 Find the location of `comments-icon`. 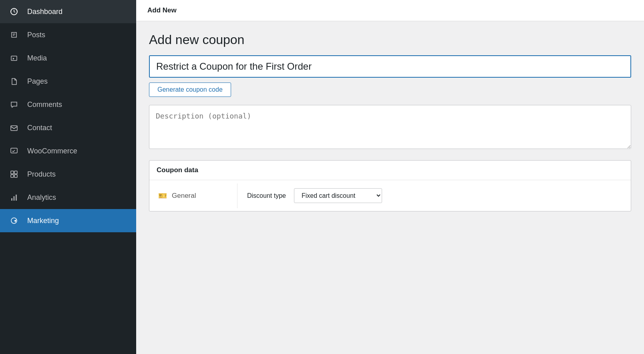

comments-icon is located at coordinates (14, 105).